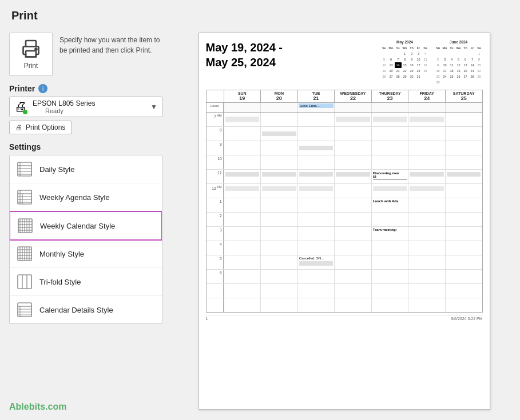 This screenshot has height=420, width=520. What do you see at coordinates (344, 305) in the screenshot?
I see `time-row-extra2` at bounding box center [344, 305].